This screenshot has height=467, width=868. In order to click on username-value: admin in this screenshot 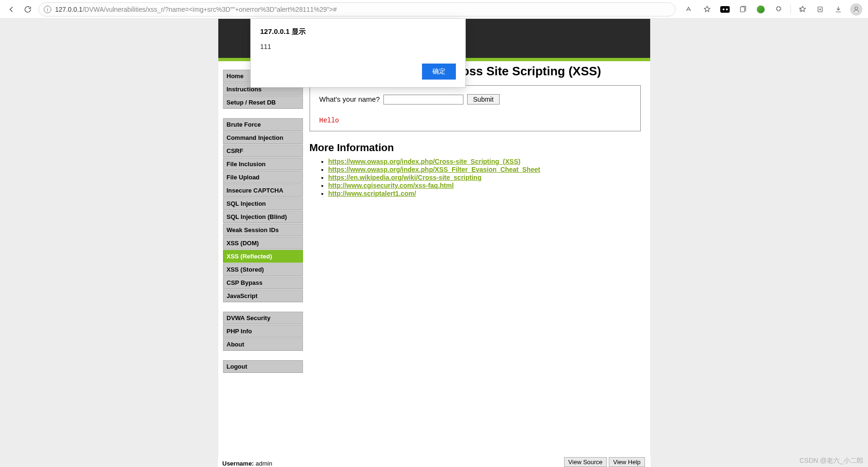, I will do `click(263, 463)`.